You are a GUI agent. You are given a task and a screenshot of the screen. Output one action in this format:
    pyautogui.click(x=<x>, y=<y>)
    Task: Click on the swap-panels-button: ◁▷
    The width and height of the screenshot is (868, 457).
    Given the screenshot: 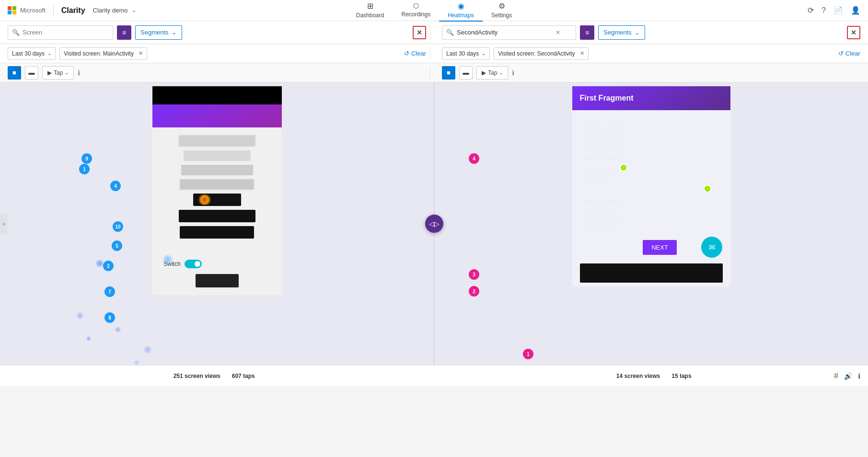 What is the action you would take?
    pyautogui.click(x=434, y=224)
    